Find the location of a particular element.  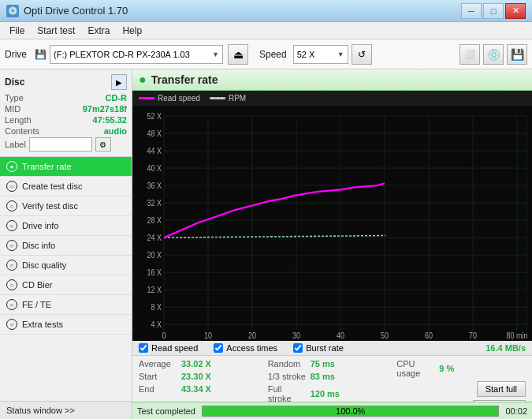

drive-icon: 💾 is located at coordinates (41, 54).